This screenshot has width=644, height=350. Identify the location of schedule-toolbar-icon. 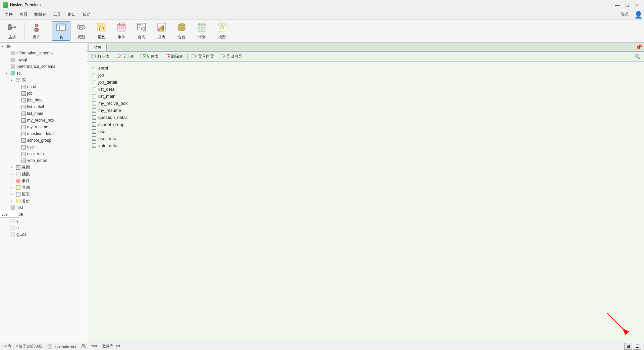
(202, 28).